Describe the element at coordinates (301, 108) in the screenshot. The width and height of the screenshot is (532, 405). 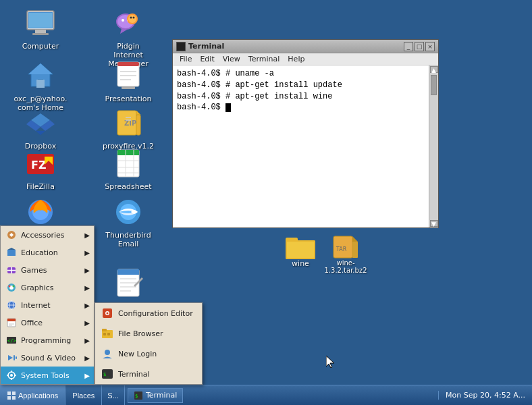
I see `terminal-line-4: bash-4.0$` at that location.